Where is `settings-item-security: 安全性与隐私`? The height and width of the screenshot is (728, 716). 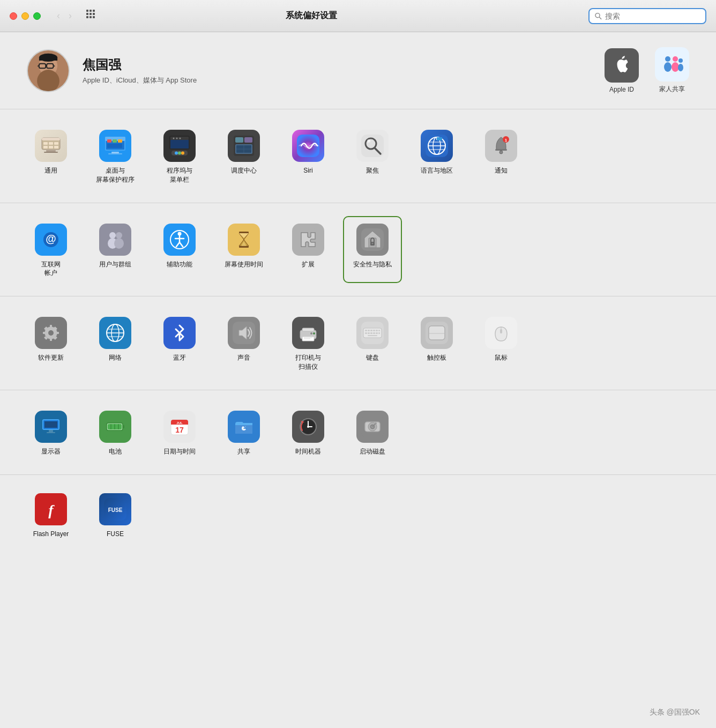
settings-item-security: 安全性与隐私 is located at coordinates (372, 250).